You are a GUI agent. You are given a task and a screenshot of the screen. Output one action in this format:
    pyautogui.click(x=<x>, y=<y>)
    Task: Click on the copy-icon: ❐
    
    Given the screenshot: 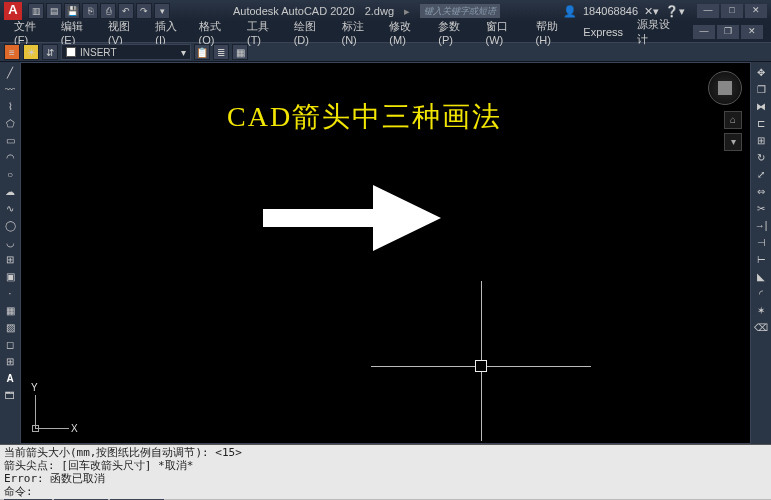 What is the action you would take?
    pyautogui.click(x=761, y=89)
    